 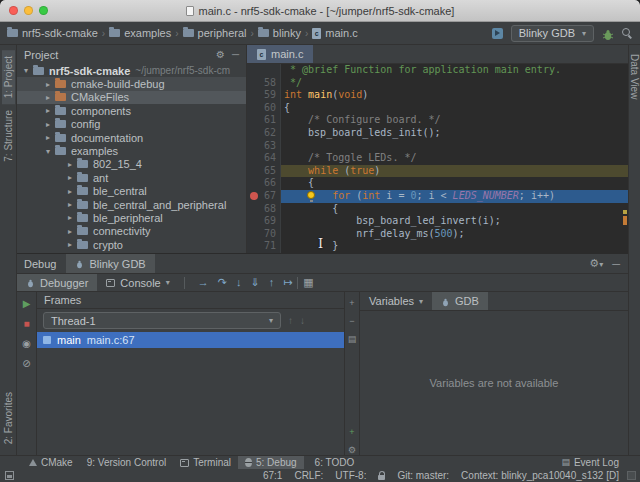 What do you see at coordinates (438, 184) in the screenshot?
I see `code-line: 66 {` at bounding box center [438, 184].